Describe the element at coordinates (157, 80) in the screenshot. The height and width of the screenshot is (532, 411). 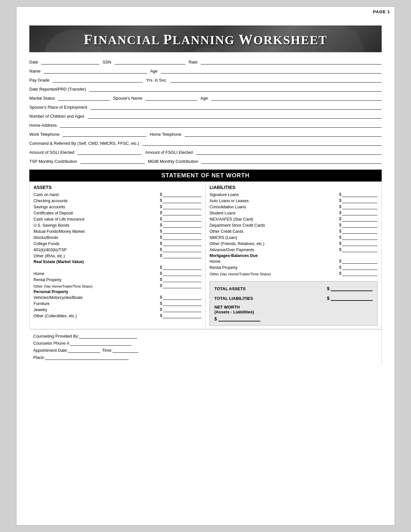
I see `yrs-label: Yrs. in Svc.` at that location.